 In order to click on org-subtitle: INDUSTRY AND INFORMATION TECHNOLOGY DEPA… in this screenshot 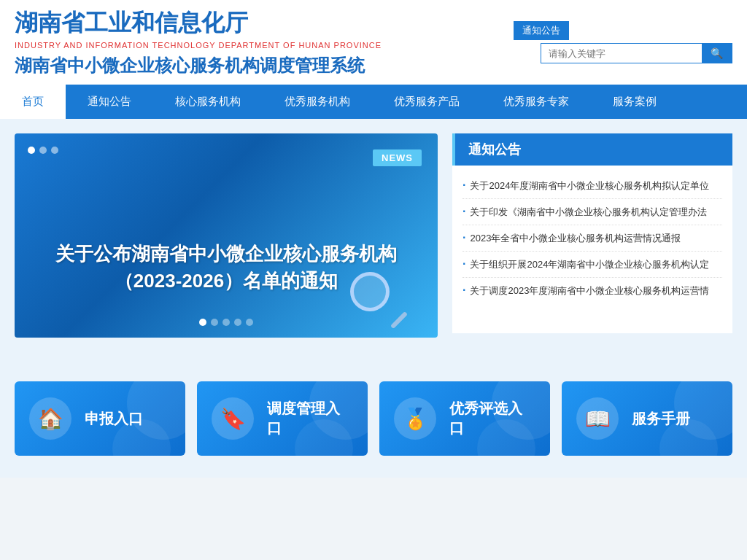, I will do `click(198, 45)`.